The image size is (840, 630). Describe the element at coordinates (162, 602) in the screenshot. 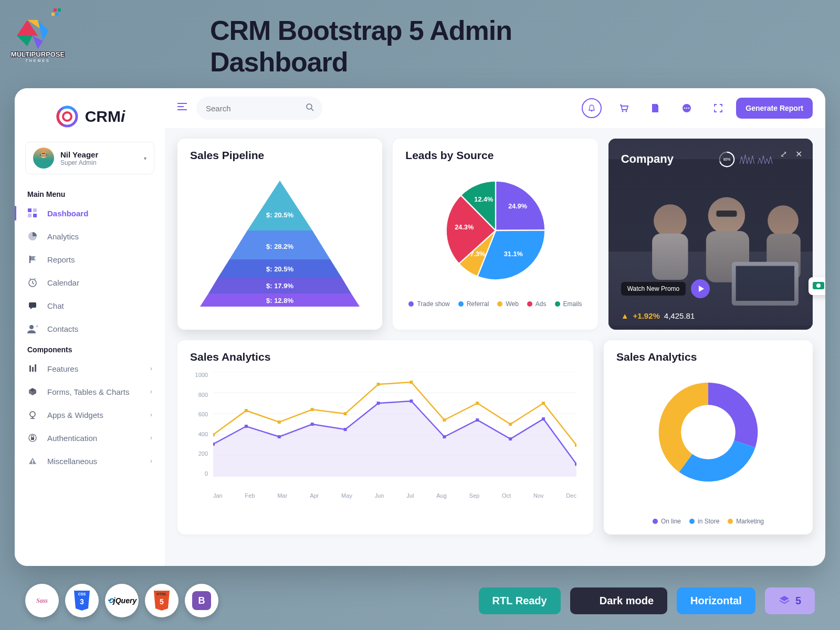

I see `svg-text: 5` at that location.